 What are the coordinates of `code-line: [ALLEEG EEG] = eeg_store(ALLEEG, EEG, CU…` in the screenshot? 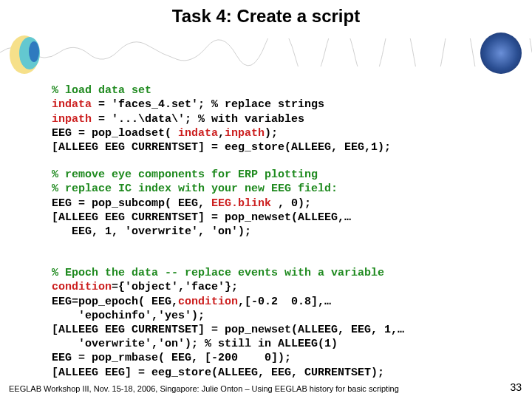 It's located at (218, 372).